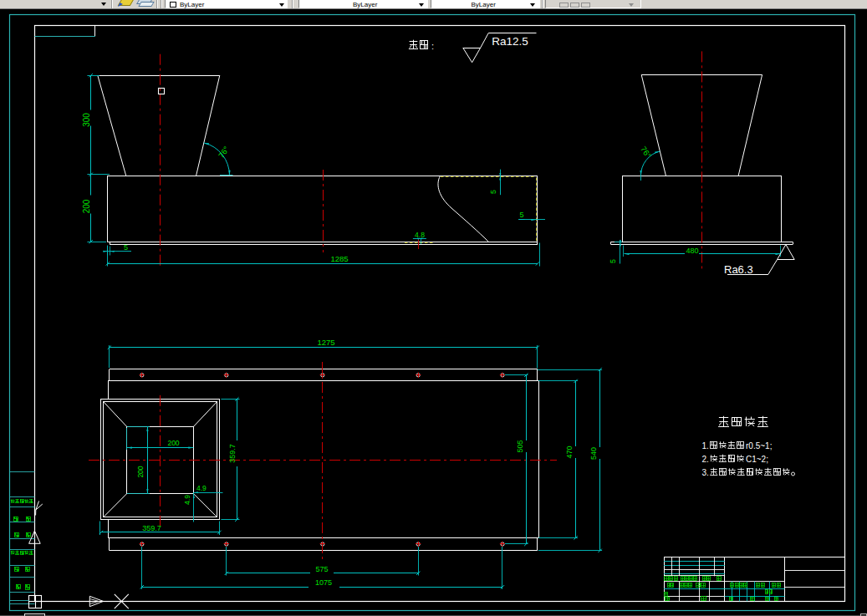  What do you see at coordinates (520, 446) in the screenshot?
I see `svg-text: 505` at bounding box center [520, 446].